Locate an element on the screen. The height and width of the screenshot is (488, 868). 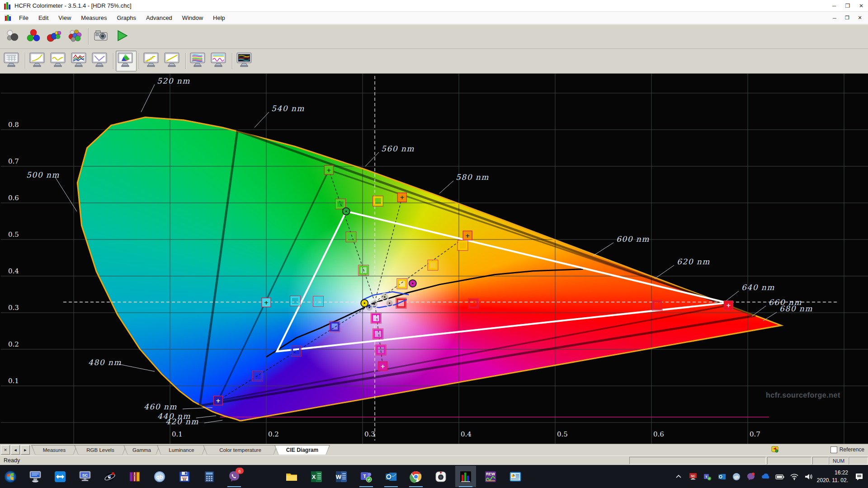
wavelength-leader-line is located at coordinates (206, 417).